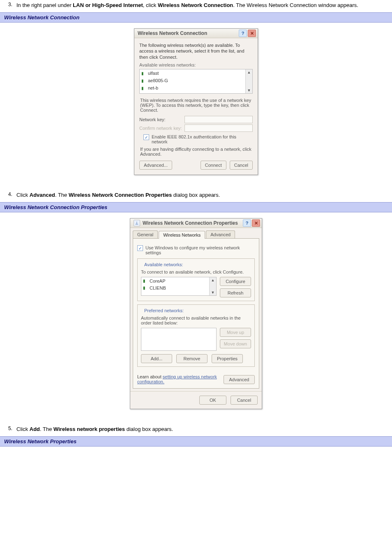 Image resolution: width=392 pixels, height=555 pixels. Describe the element at coordinates (12, 429) in the screenshot. I see `step-5-num: 5.` at that location.